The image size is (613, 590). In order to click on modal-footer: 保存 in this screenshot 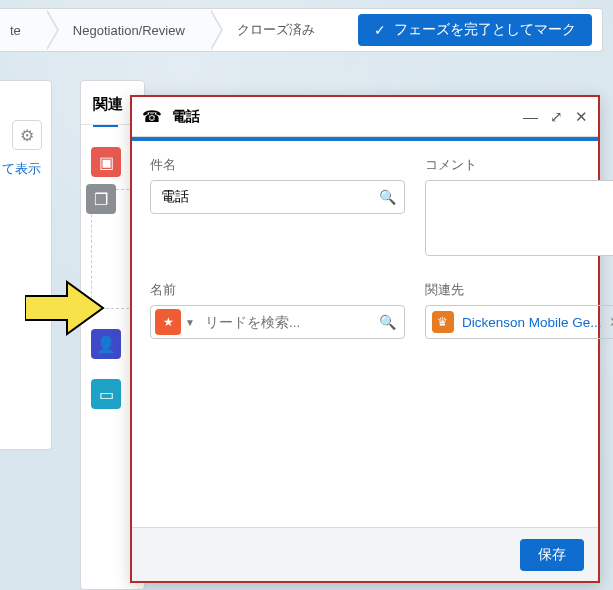, I will do `click(365, 554)`.